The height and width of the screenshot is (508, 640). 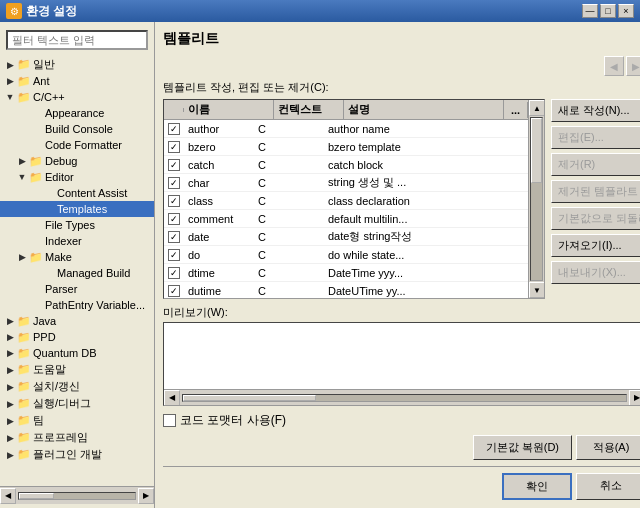 I want to click on preview-scroll-right: ▶, so click(x=634, y=398).